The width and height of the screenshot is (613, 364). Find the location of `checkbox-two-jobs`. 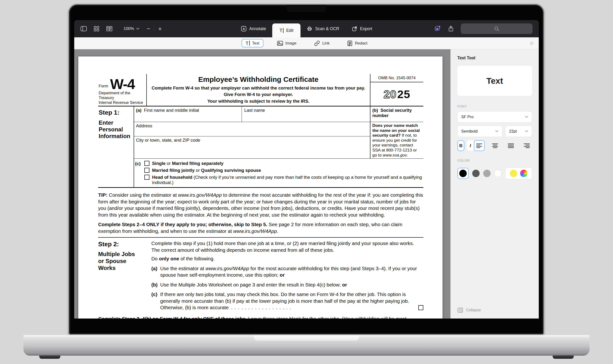

checkbox-two-jobs is located at coordinates (421, 308).